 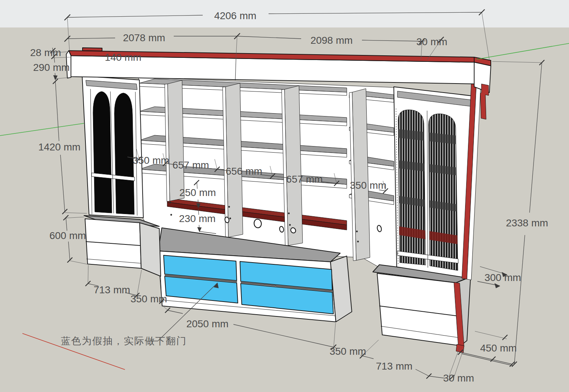 I want to click on annotation-note: 蓝色为假抽，实际做下翻门, so click(x=124, y=341).